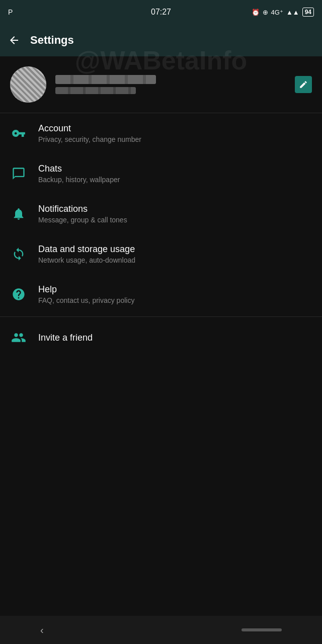 This screenshot has height=644, width=322. What do you see at coordinates (175, 300) in the screenshot?
I see `help-subtitle: FAQ, contact us, privacy policy` at bounding box center [175, 300].